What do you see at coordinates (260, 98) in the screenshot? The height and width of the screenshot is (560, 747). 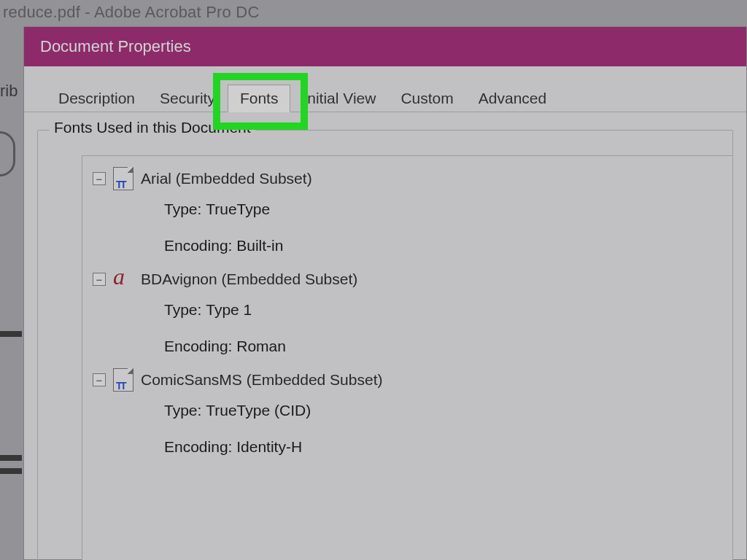 I see `tab-fonts: Fonts` at bounding box center [260, 98].